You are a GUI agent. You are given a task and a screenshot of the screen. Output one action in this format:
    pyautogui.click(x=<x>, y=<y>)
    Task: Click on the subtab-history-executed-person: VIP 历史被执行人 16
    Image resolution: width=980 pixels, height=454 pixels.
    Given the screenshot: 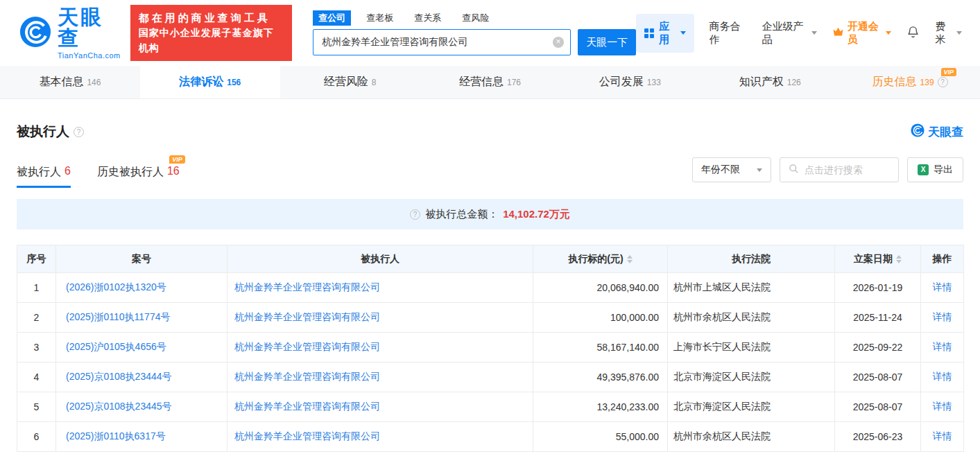 What is the action you would take?
    pyautogui.click(x=139, y=175)
    